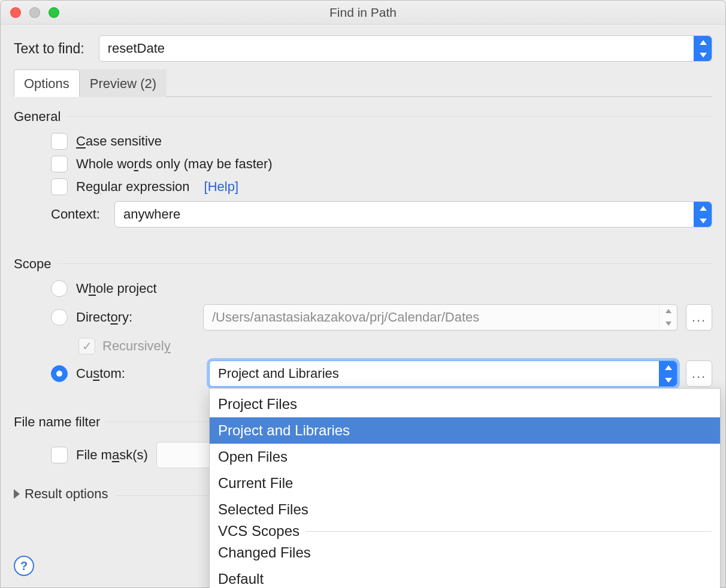  What do you see at coordinates (124, 289) in the screenshot?
I see `scope-whole-project-label: Whole project` at bounding box center [124, 289].